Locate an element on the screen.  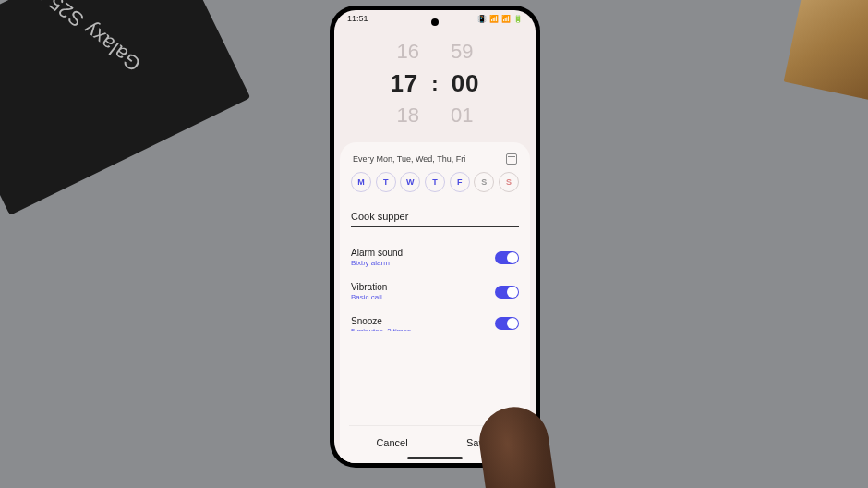
min-selected: 00 is located at coordinates (465, 83).